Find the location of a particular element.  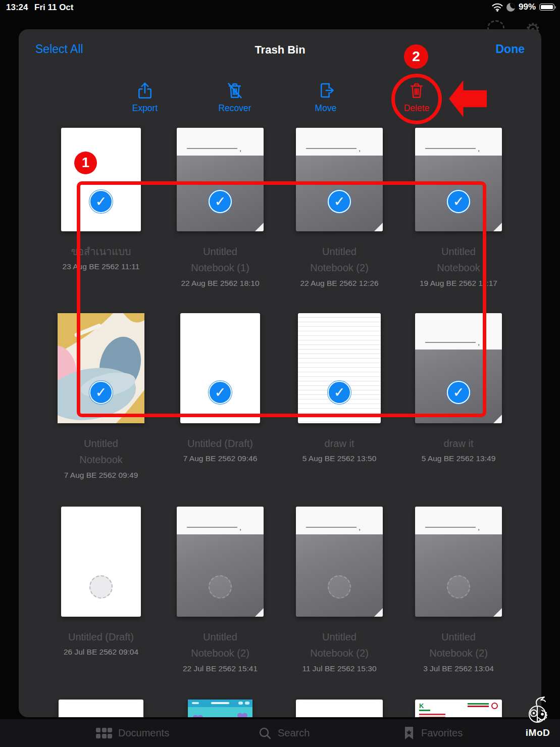

imod-mascot-icon is located at coordinates (538, 712).